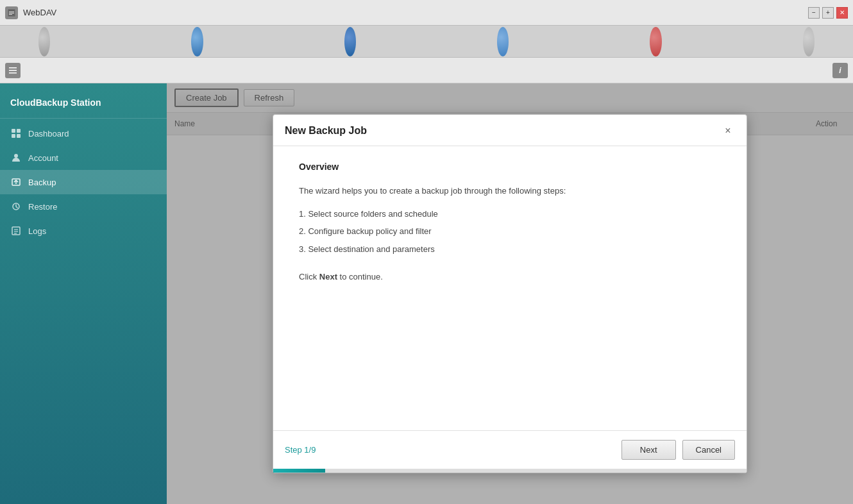 This screenshot has height=504, width=853. Describe the element at coordinates (840, 71) in the screenshot. I see `info-icon: i` at that location.